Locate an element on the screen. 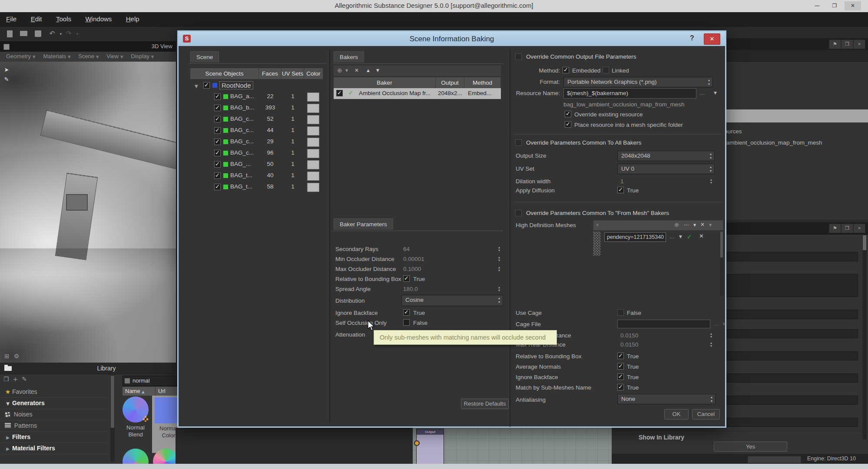 The width and height of the screenshot is (868, 469). column-uv-sets: UV Sets is located at coordinates (293, 74).